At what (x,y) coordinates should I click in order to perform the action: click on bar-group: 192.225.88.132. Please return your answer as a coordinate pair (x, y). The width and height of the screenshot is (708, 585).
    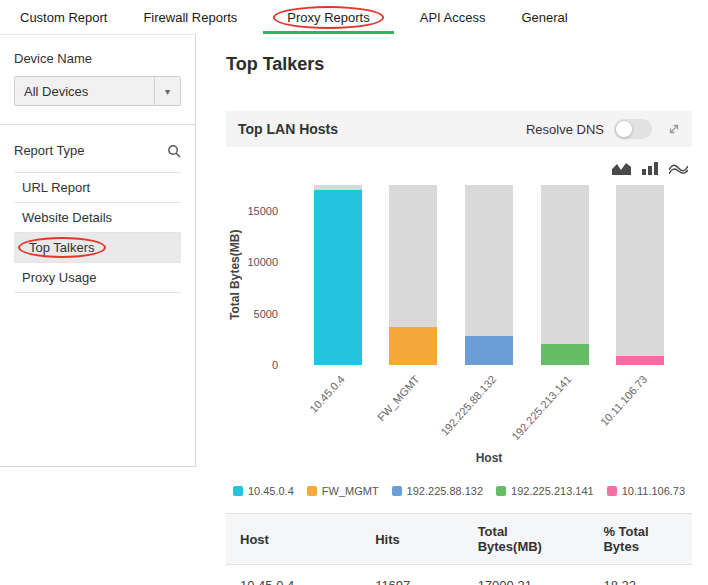
    Looking at the image, I should click on (489, 275).